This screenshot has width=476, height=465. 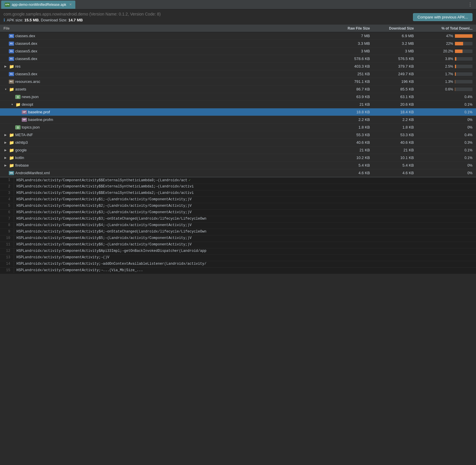 I want to click on table-row: HP baseline.prof 18.8 KB 18.4 KB 0.1%, so click(x=238, y=112).